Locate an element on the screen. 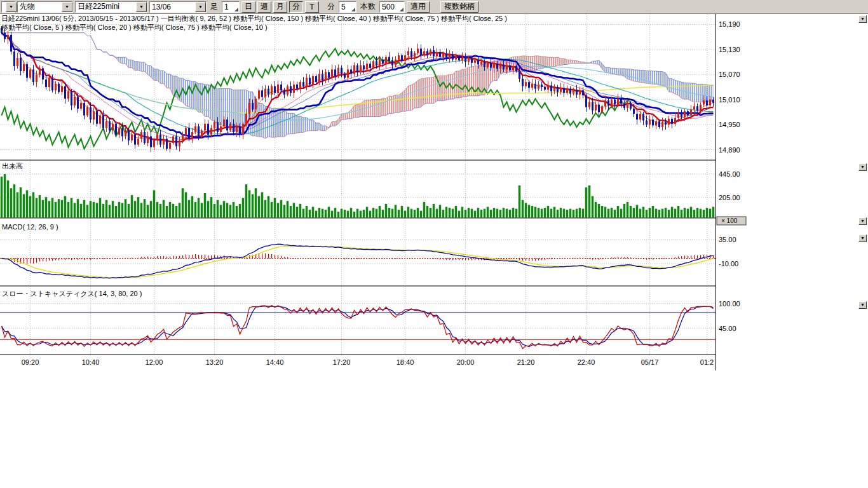  period-week-button: 週 is located at coordinates (264, 7).